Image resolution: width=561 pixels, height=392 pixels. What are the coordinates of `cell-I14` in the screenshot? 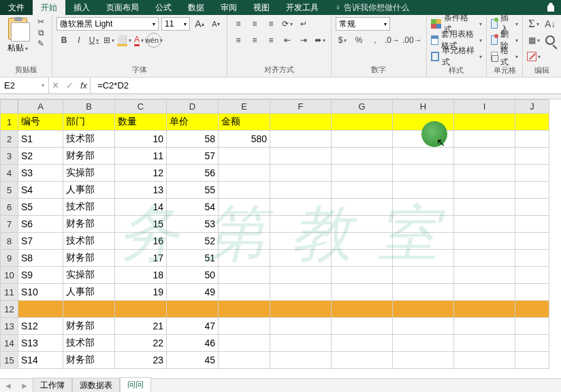 It's located at (485, 343).